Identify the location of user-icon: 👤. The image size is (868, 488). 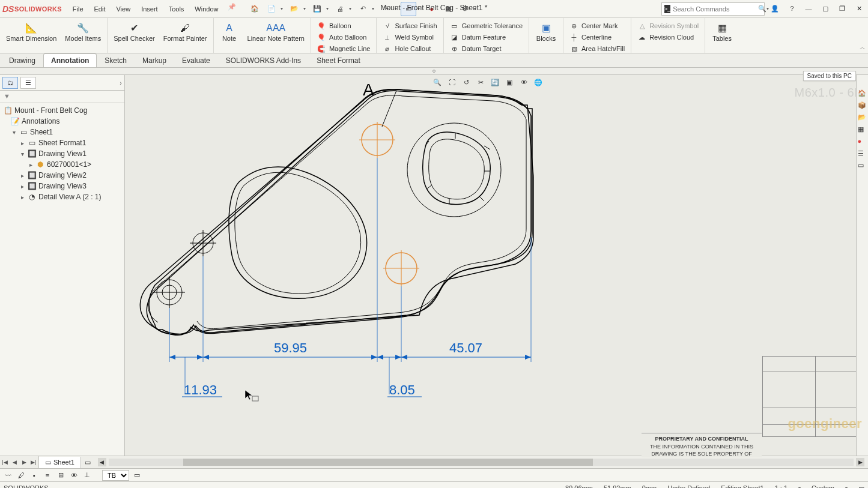
(775, 9).